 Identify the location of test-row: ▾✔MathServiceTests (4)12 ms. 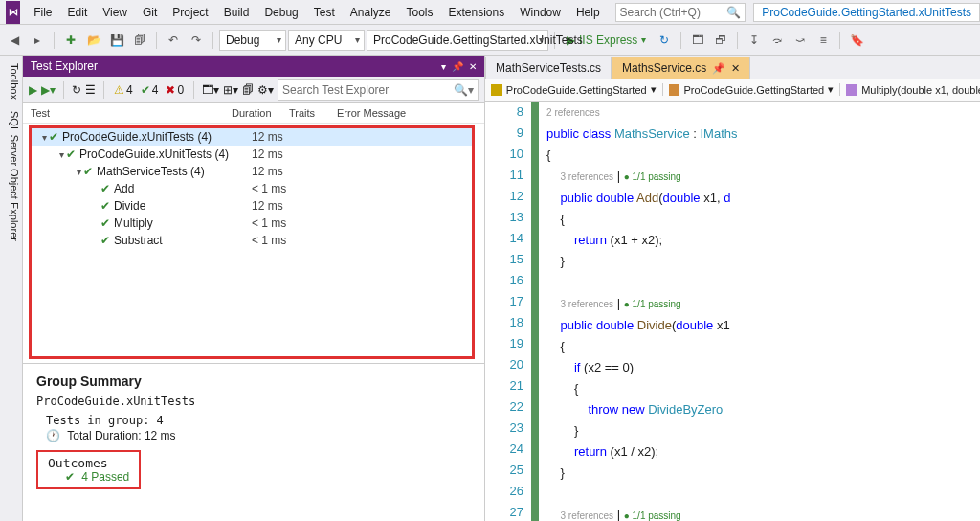
(252, 171).